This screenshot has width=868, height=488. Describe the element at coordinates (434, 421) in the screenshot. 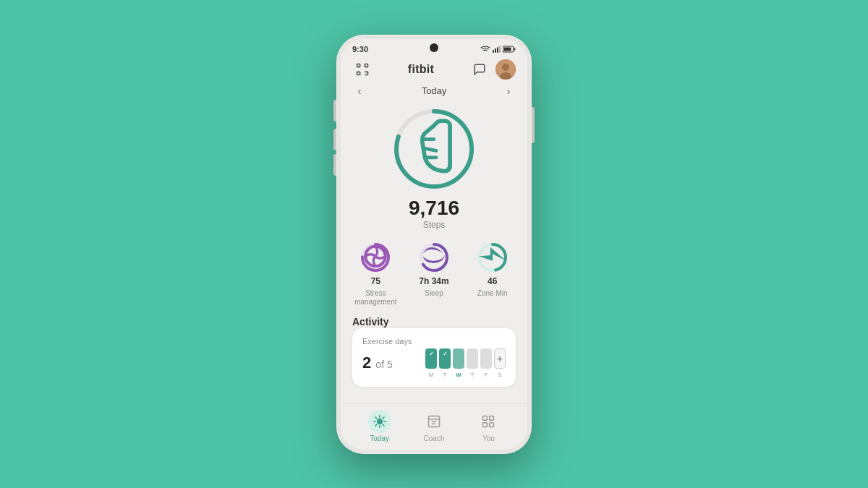

I see `coach-nav-icon` at that location.